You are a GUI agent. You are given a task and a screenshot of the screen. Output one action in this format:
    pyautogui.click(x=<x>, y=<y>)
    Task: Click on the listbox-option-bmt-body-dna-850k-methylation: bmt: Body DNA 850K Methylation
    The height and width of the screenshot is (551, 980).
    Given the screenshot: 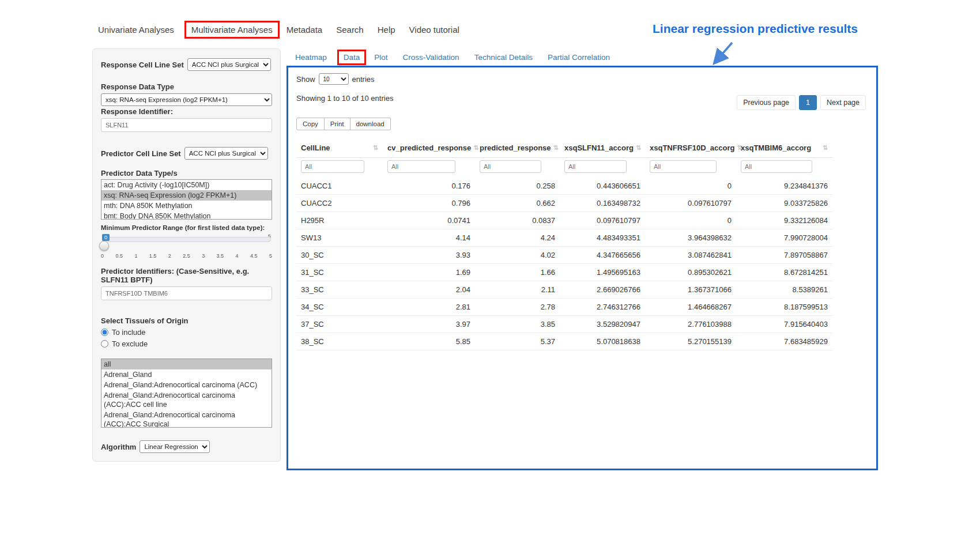 What is the action you would take?
    pyautogui.click(x=187, y=216)
    